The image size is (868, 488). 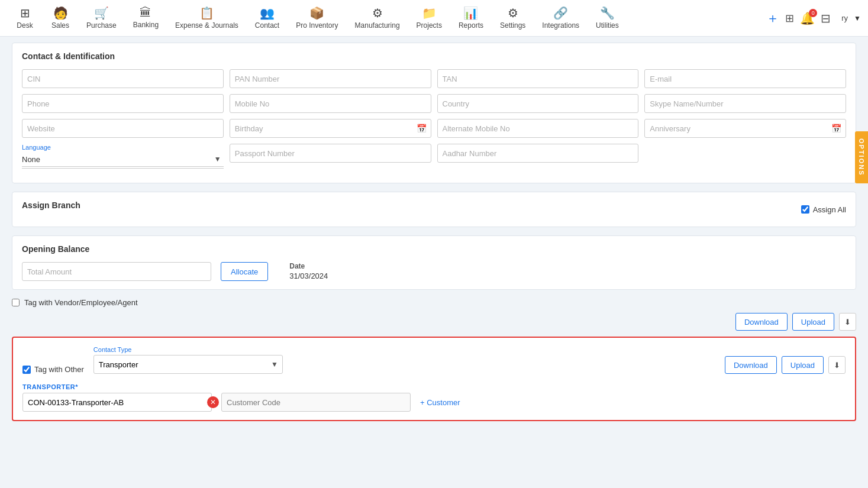 I want to click on nav-item-utilities: 🔧 Utilities, so click(x=607, y=18).